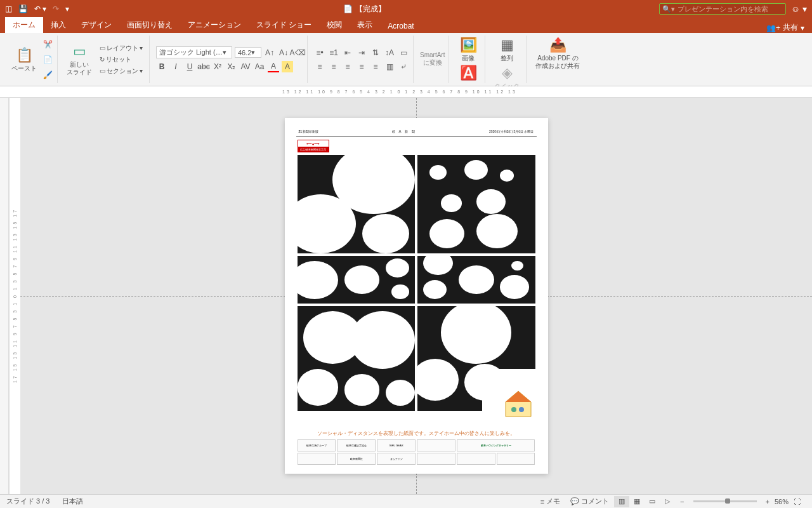  I want to click on sorter-view-icon: ▦, so click(637, 502).